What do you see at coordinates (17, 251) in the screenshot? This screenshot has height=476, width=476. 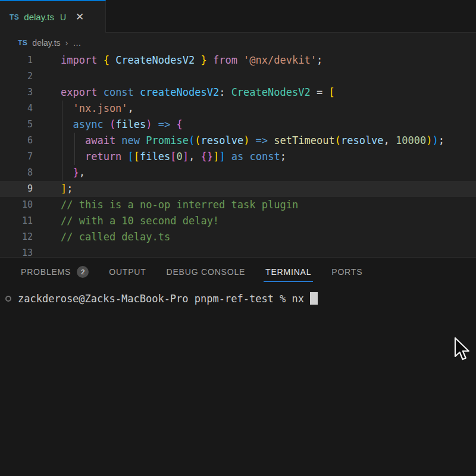 I see `line-number: 13` at bounding box center [17, 251].